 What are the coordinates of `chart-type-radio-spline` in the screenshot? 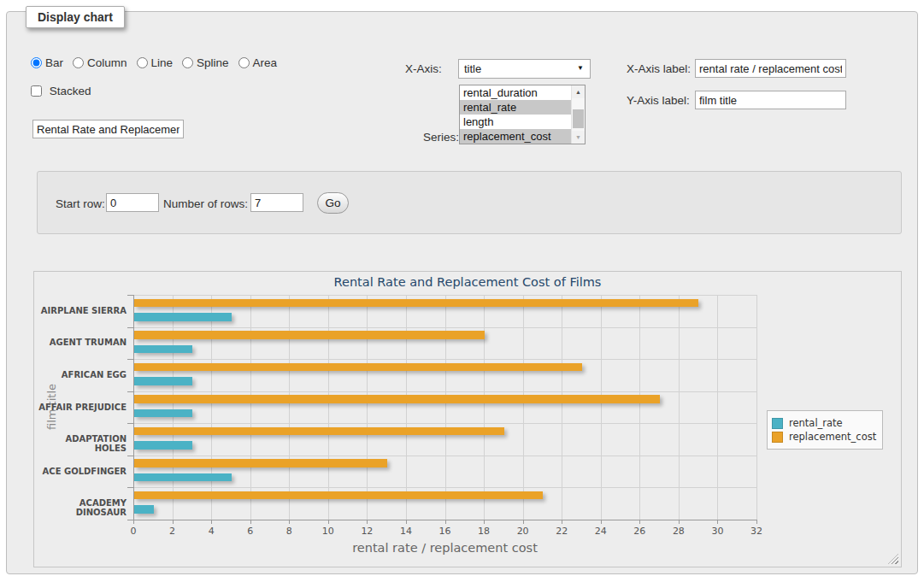 It's located at (188, 63).